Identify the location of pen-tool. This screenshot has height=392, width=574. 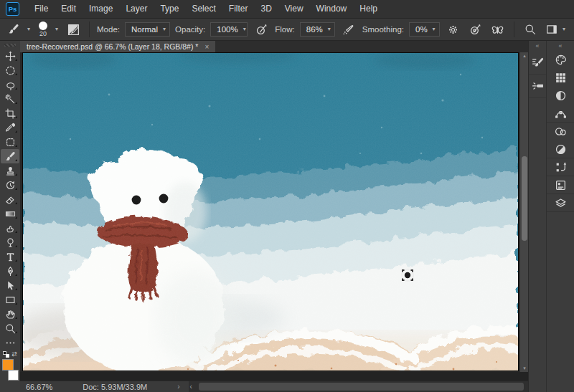
(10, 271).